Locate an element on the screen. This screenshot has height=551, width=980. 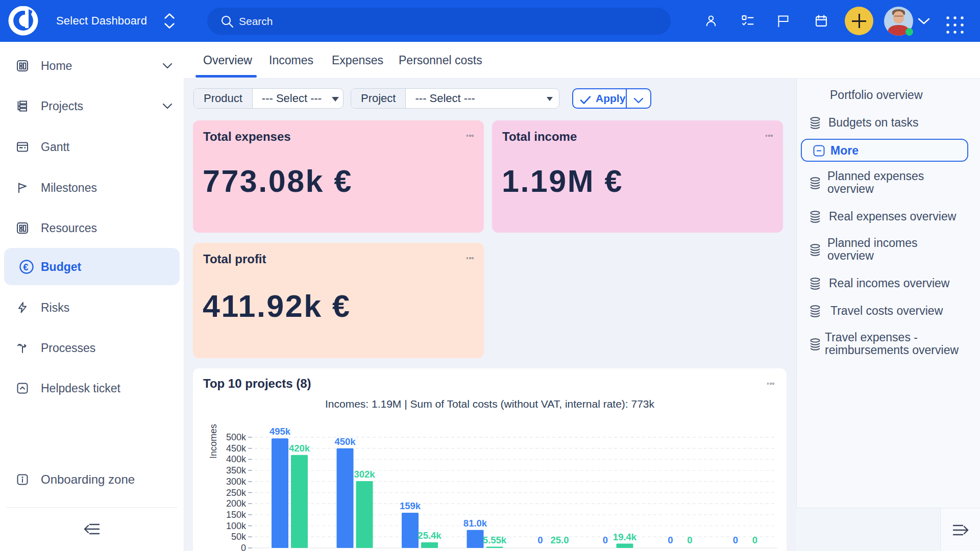
svg-text: 159k is located at coordinates (410, 506).